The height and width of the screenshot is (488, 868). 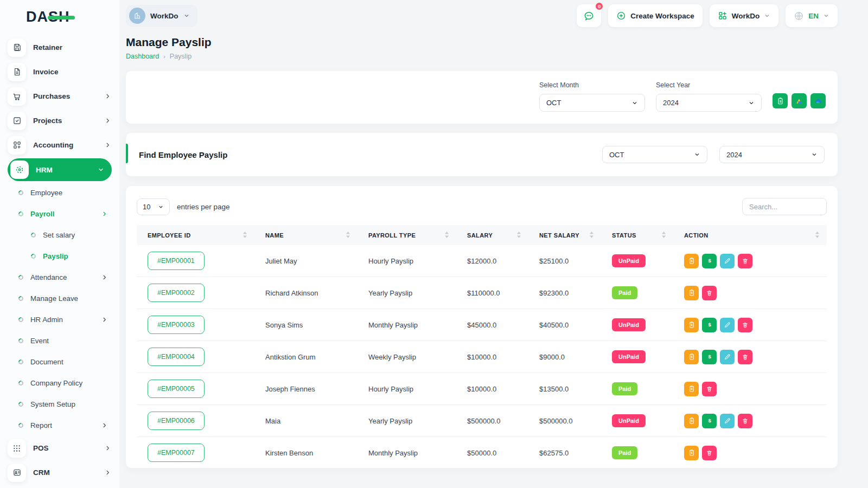 I want to click on find-card-title: Find Employee Payslip, so click(x=183, y=155).